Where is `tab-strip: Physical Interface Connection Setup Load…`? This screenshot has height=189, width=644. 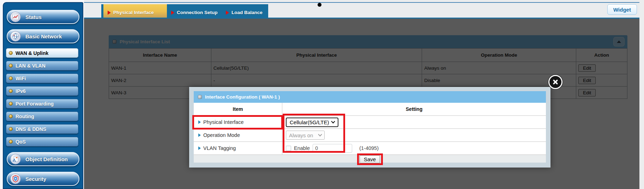
tab-strip: Physical Interface Connection Setup Load… is located at coordinates (185, 11).